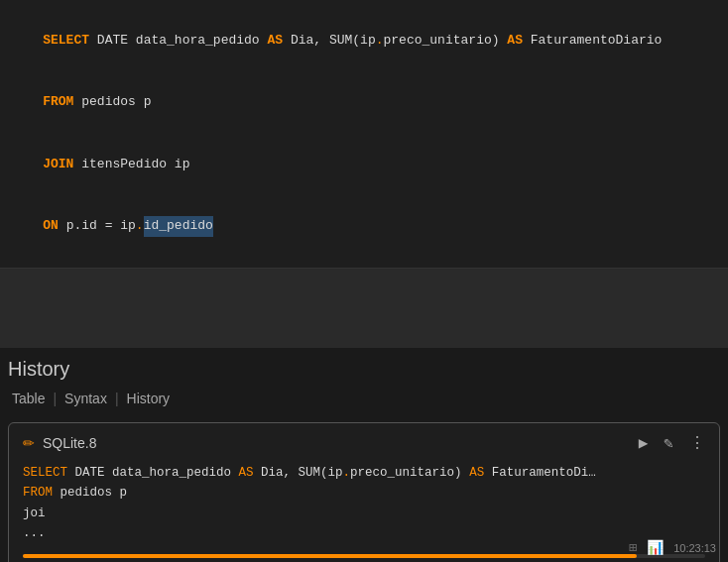 This screenshot has width=728, height=562. What do you see at coordinates (60, 443) in the screenshot?
I see `card-title: ✏ SQLite.8` at bounding box center [60, 443].